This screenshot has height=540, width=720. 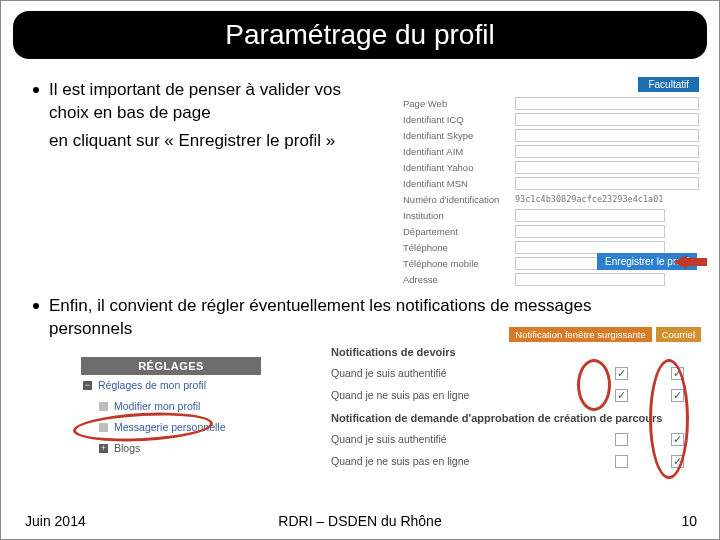 What do you see at coordinates (590, 232) in the screenshot?
I see `input-departement` at bounding box center [590, 232].